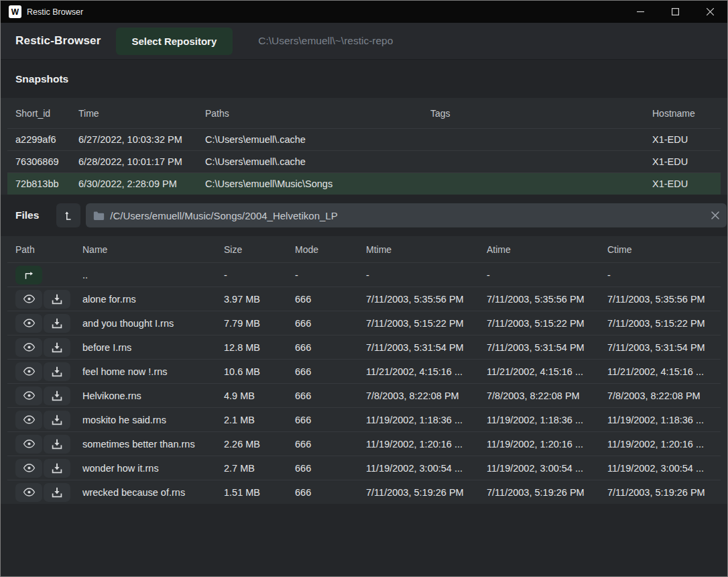 The width and height of the screenshot is (728, 577). Describe the element at coordinates (426, 492) in the screenshot. I see `file-mtime: 7/11/2003, 5:19:26 PM` at that location.